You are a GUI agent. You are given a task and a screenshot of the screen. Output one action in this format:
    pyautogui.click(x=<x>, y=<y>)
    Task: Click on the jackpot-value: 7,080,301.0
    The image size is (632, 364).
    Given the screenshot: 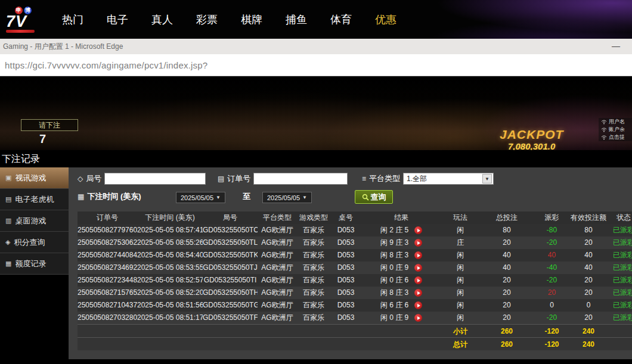 What is the action you would take?
    pyautogui.click(x=532, y=145)
    